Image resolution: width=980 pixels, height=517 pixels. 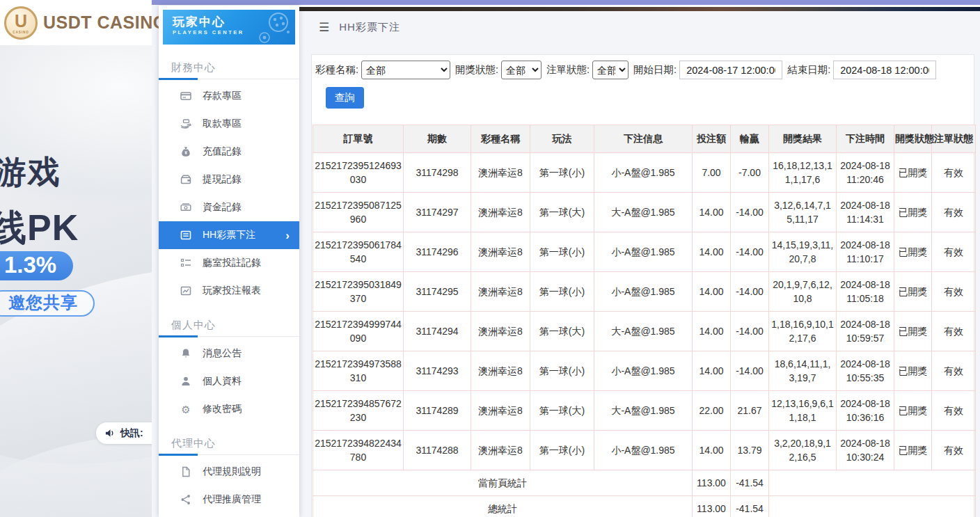 What do you see at coordinates (222, 409) in the screenshot?
I see `sidebar-item-label: 修改密碼` at bounding box center [222, 409].